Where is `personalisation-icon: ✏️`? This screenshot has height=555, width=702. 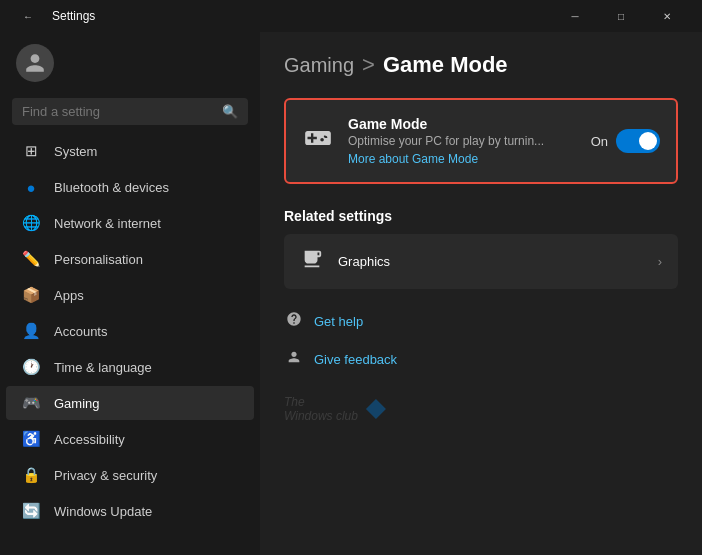 personalisation-icon: ✏️ is located at coordinates (31, 259).